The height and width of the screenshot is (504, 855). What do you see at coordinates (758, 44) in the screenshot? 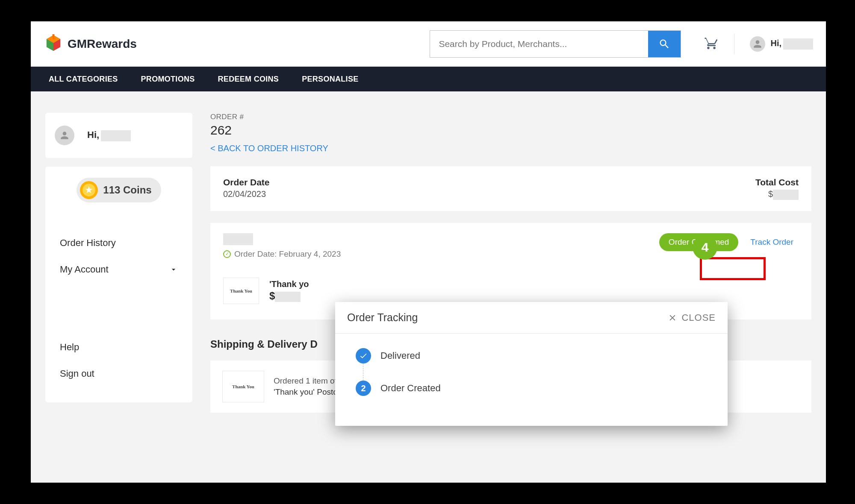
I see `user-avatar` at bounding box center [758, 44].